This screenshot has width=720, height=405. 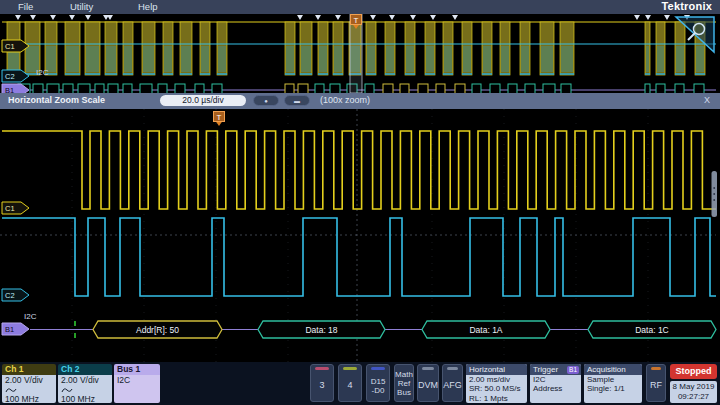 I want to click on afg-label: AFG, so click(x=452, y=386).